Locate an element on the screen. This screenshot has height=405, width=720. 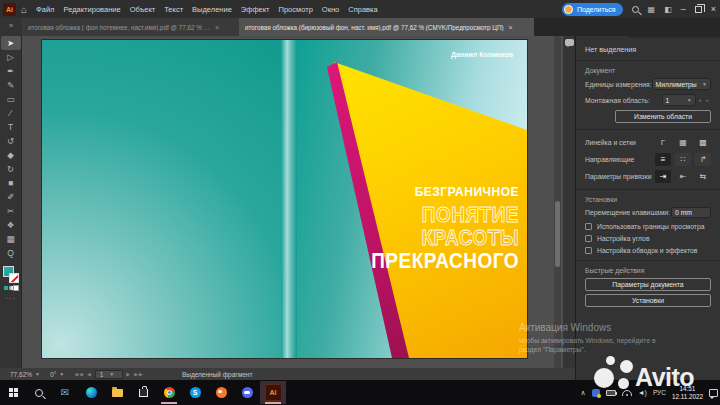
line-segment-tool: ∕ is located at coordinates (11, 113).